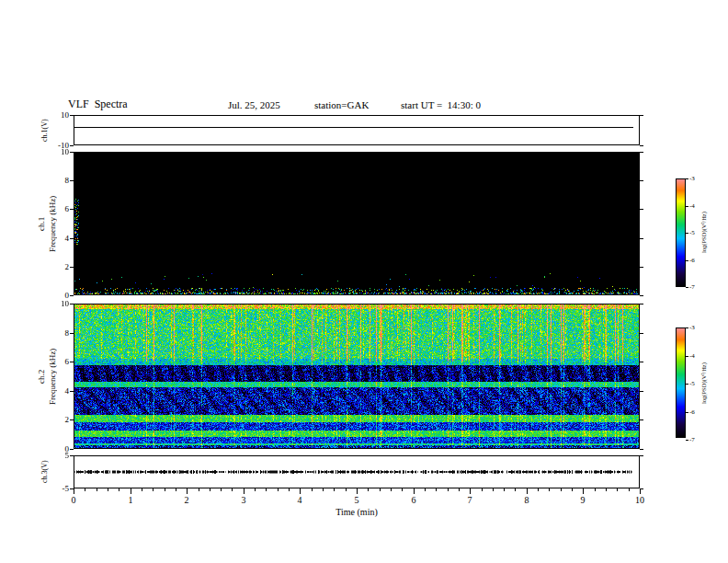 The width and height of the screenshot is (728, 563). I want to click on colorbar-tick-label: -6, so click(692, 412).